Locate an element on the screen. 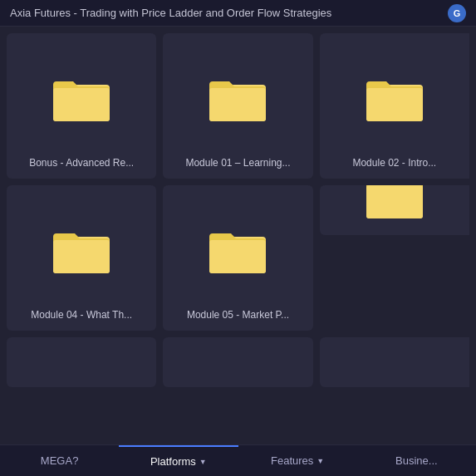  folder-card-4: Module 04 - What Th... is located at coordinates (81, 258).